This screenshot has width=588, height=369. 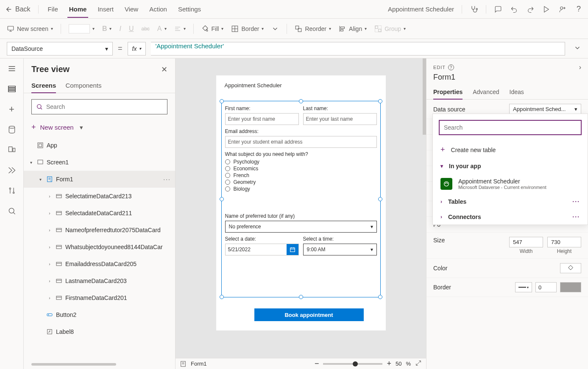 I want to click on tree-item: ›EmailaddressDataCard205, so click(x=99, y=264).